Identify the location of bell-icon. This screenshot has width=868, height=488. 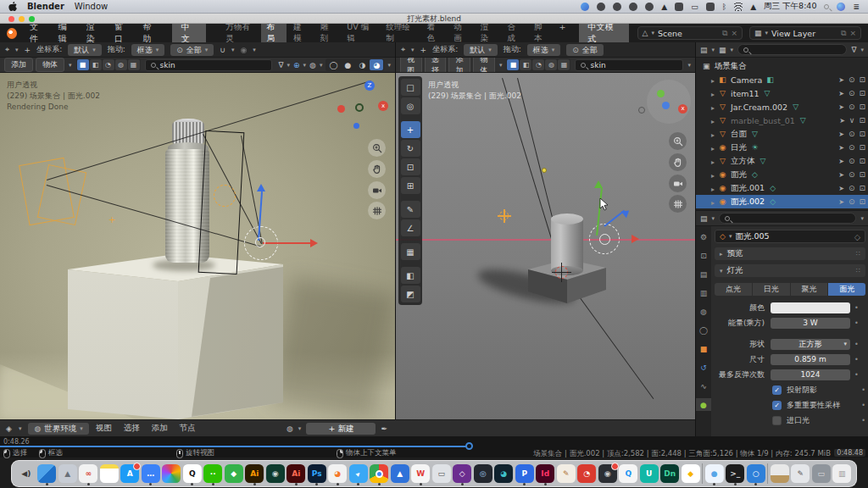
(633, 7).